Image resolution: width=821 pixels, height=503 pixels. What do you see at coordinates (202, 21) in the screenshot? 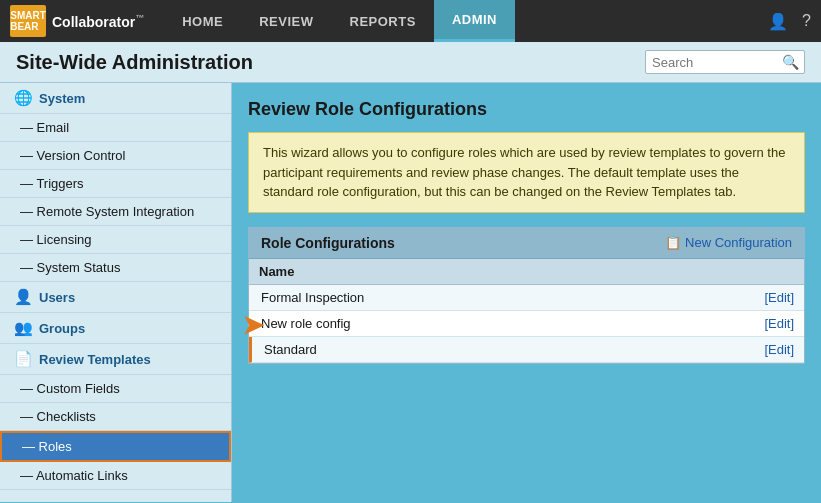
I see `nav-home: HOME` at bounding box center [202, 21].